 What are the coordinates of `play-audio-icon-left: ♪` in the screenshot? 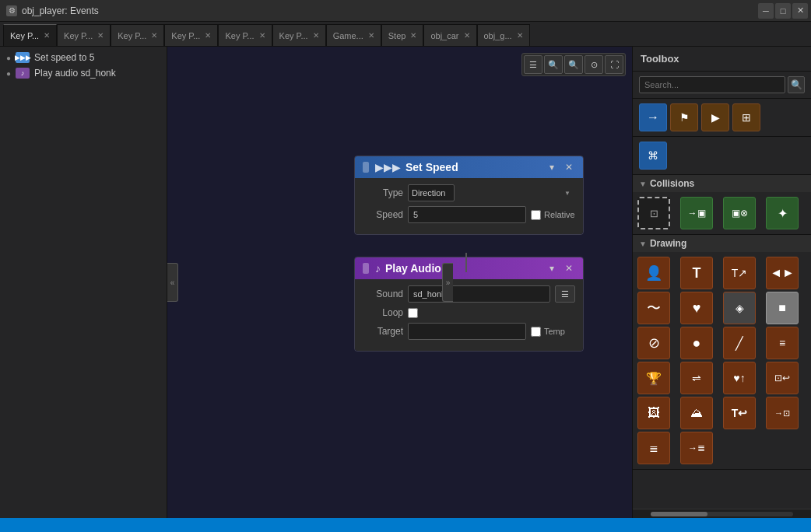 It's located at (23, 73).